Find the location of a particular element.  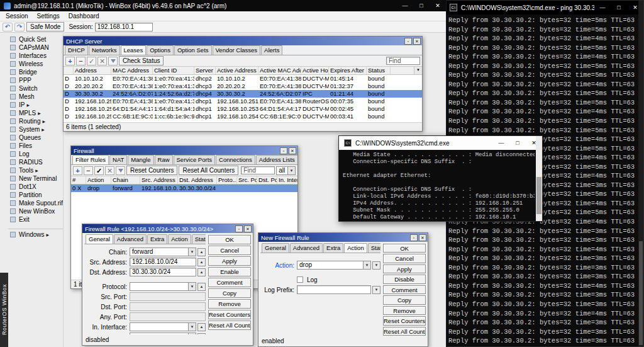

log-checkbox is located at coordinates (300, 280).